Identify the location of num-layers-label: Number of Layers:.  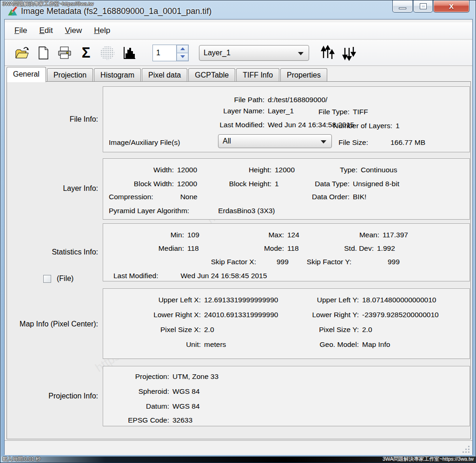
(363, 125).